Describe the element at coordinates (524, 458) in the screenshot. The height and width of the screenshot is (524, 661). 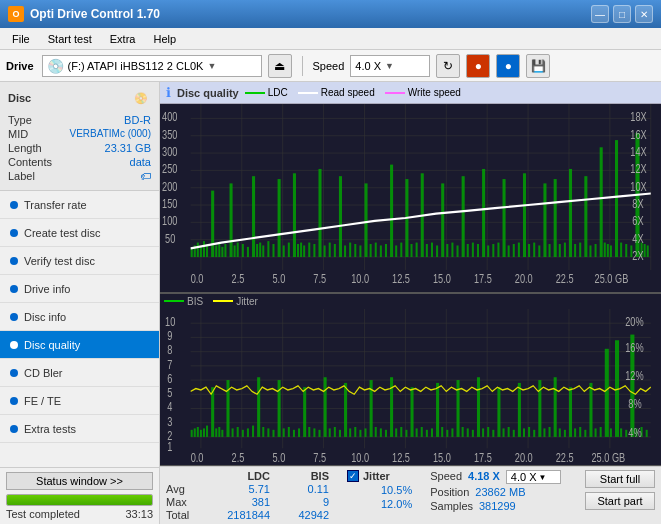
I see `svg-text: 20.0` at that location.